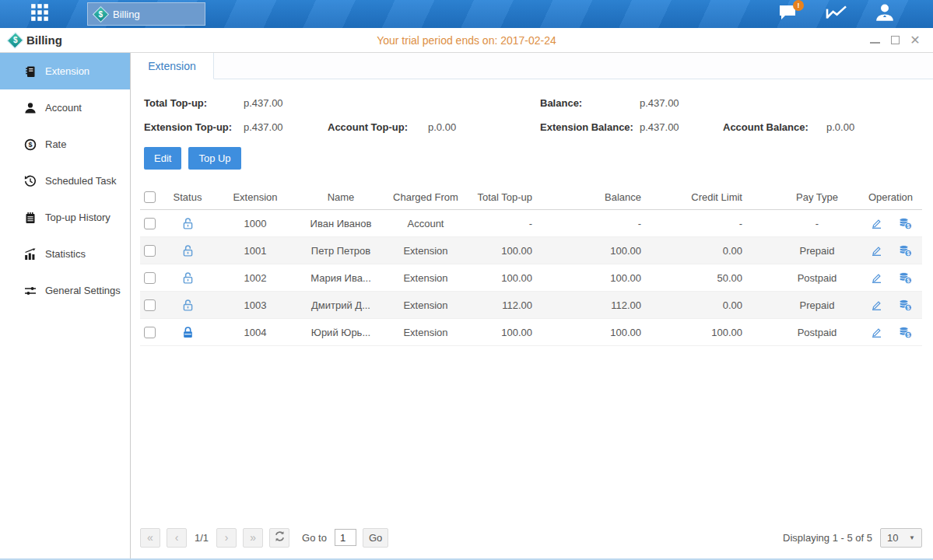 The height and width of the screenshot is (560, 933). I want to click on total-topup-label: Total Top-up:, so click(194, 103).